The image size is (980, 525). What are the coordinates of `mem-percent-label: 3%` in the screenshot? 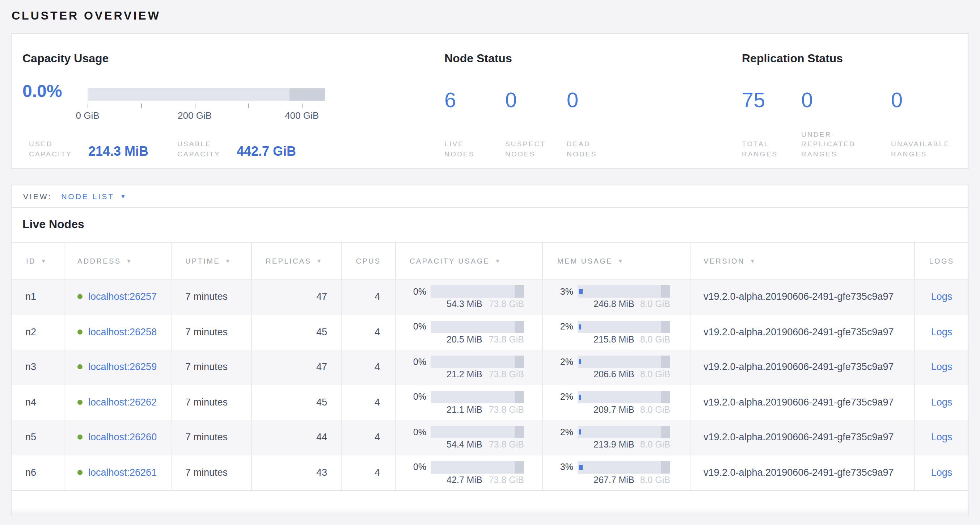 It's located at (560, 467).